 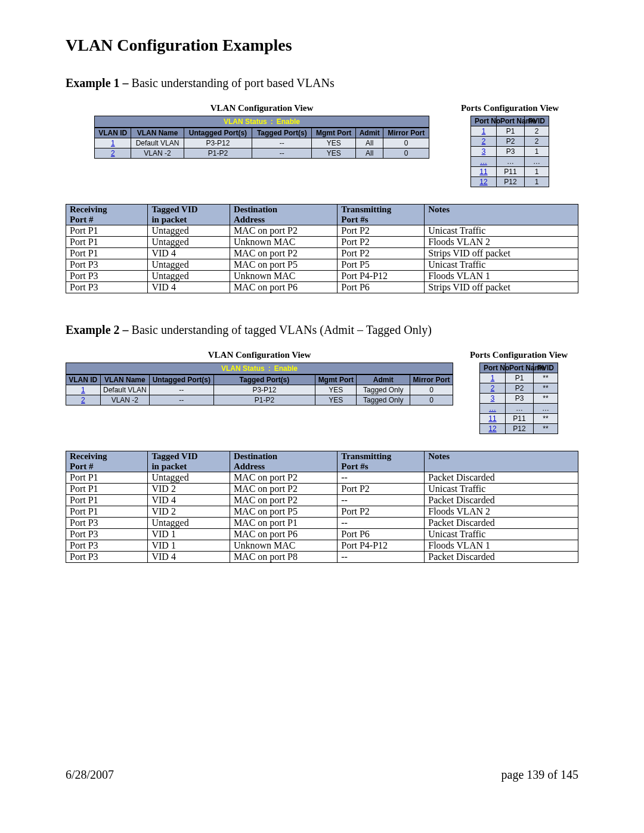 I want to click on cell: Packet Discarded, so click(x=501, y=557).